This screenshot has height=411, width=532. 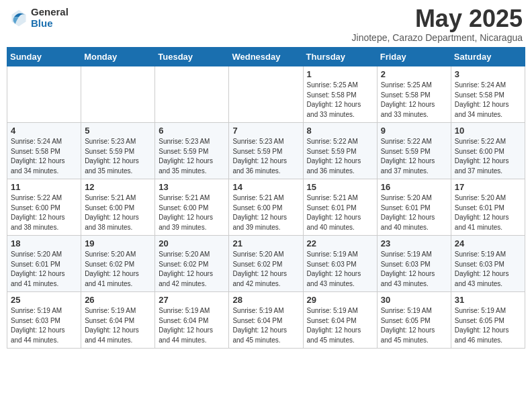 I want to click on day-number: 5, so click(x=118, y=130).